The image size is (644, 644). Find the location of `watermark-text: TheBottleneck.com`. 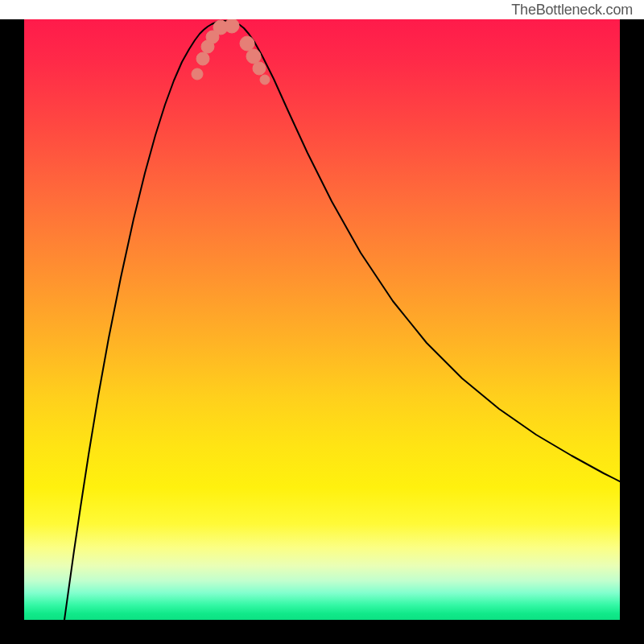

watermark-text: TheBottleneck.com is located at coordinates (572, 10).